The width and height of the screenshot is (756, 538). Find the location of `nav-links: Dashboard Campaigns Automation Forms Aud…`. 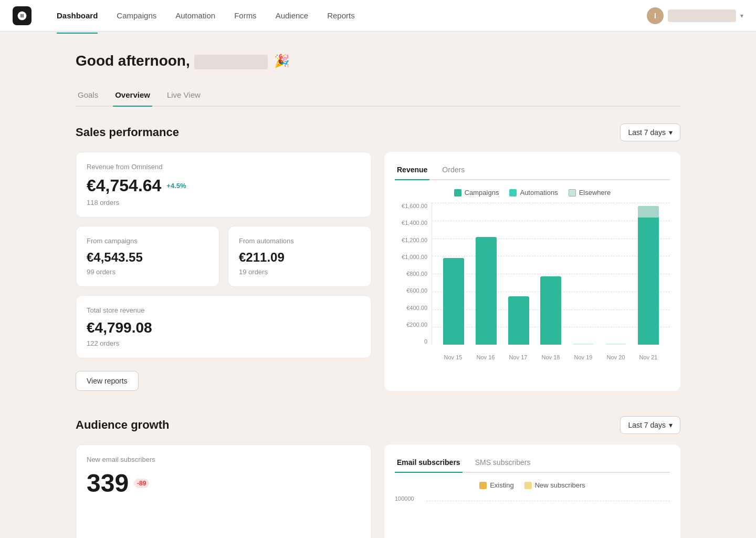

nav-links: Dashboard Campaigns Automation Forms Aud… is located at coordinates (348, 16).